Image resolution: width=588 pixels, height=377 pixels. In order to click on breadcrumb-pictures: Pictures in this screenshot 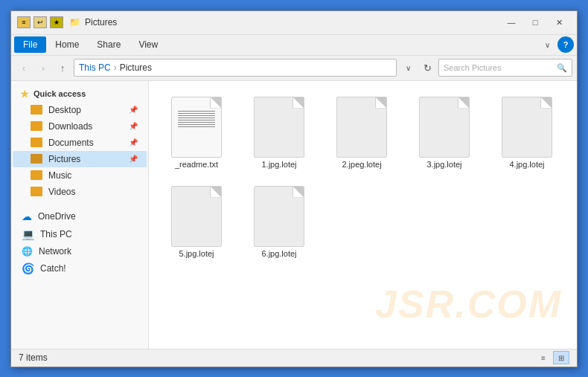, I will do `click(135, 68)`.